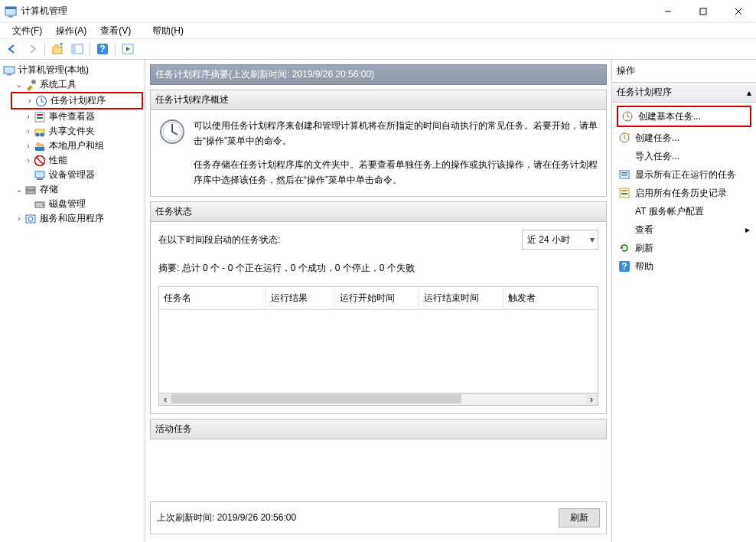 The width and height of the screenshot is (756, 542). Describe the element at coordinates (128, 49) in the screenshot. I see `run-button` at that location.